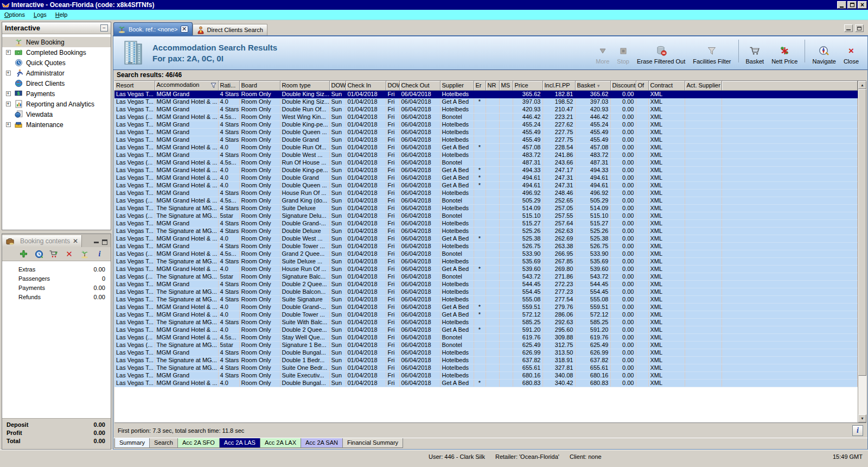 This screenshot has width=868, height=467. What do you see at coordinates (863, 232) in the screenshot?
I see `scrollbar-thumb` at bounding box center [863, 232].